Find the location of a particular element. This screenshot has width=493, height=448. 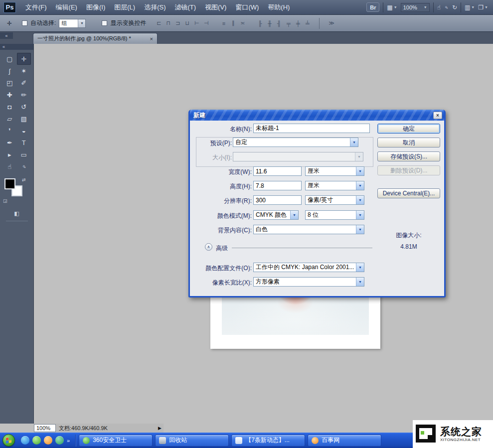

gradient-tool: ▧ is located at coordinates (24, 119).